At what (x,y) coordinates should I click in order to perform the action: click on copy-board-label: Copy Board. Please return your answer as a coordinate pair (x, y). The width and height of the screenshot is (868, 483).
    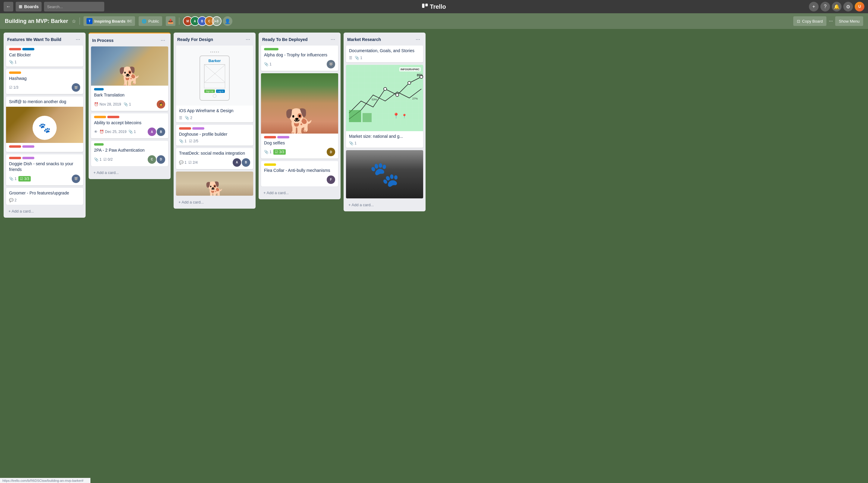
    Looking at the image, I should click on (812, 21).